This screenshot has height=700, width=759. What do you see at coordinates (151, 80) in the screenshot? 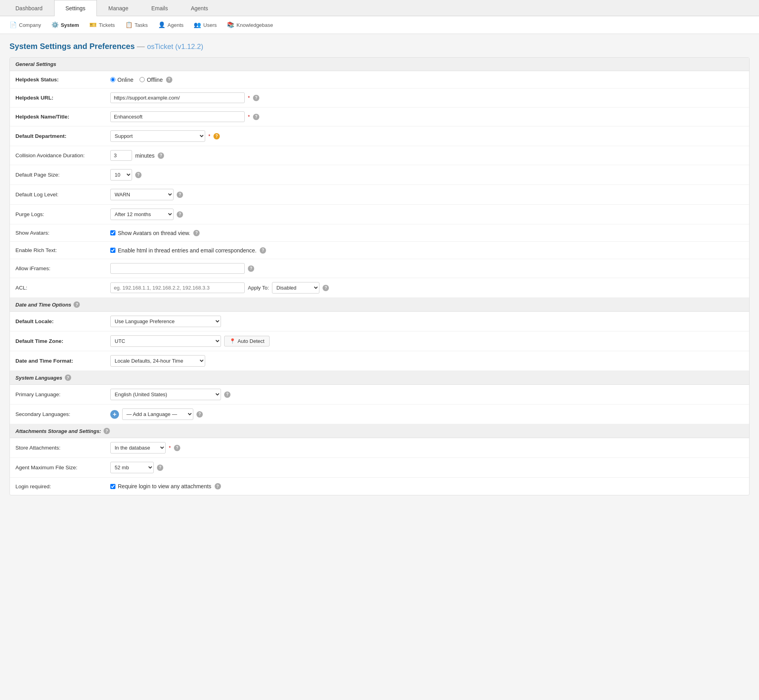
I see `status-offline-item: Offline` at bounding box center [151, 80].